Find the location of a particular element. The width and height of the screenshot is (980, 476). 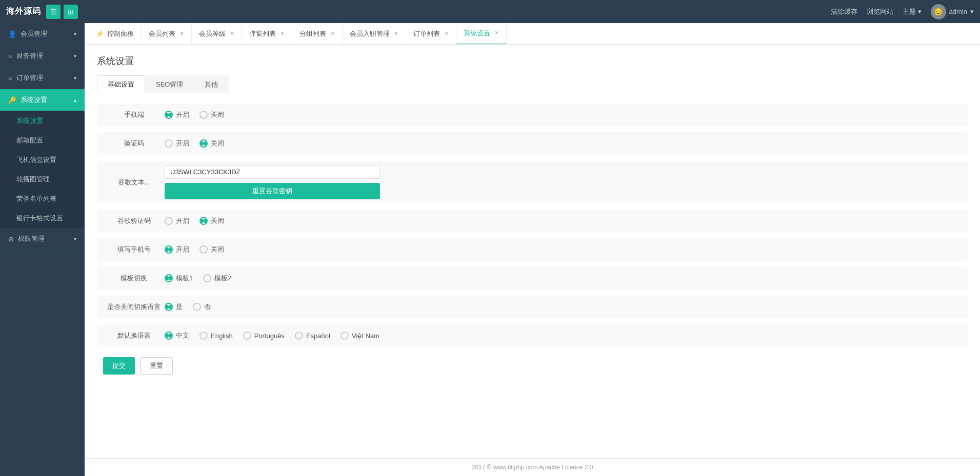

sidebar-label-order: 订单管理 is located at coordinates (30, 78).